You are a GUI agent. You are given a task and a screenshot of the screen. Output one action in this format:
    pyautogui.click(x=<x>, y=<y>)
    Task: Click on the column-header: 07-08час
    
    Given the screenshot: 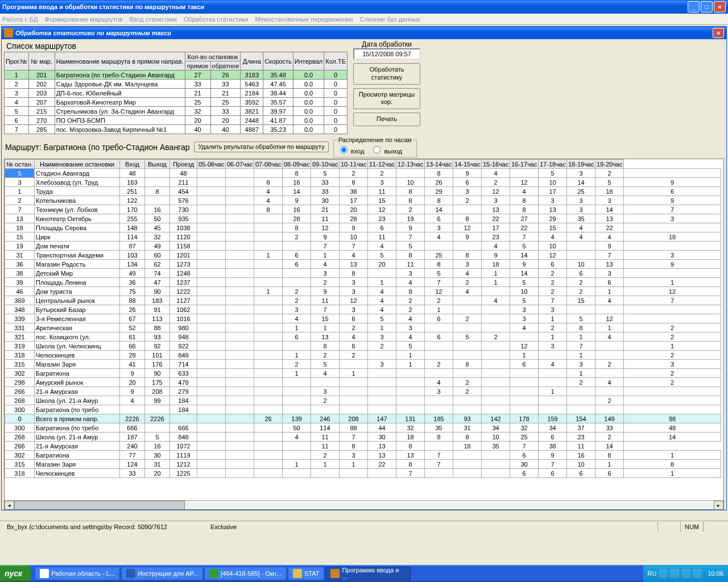 What is the action you would take?
    pyautogui.click(x=268, y=164)
    